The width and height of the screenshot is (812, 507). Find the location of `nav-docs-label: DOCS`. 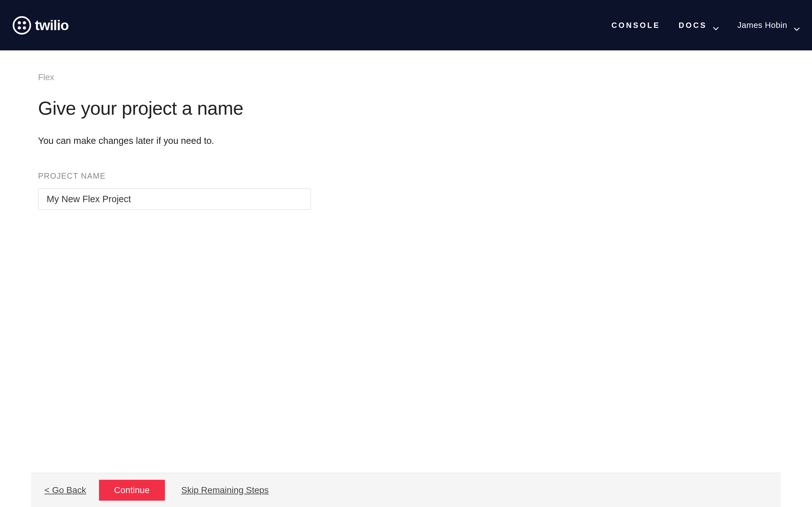

nav-docs-label: DOCS is located at coordinates (693, 25).